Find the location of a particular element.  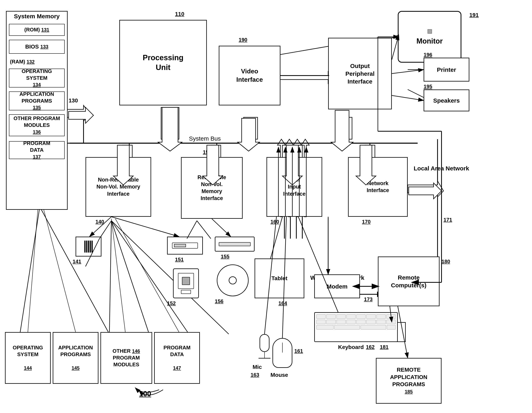

remote-computer-label: RemoteComputer(s) is located at coordinates (409, 282).